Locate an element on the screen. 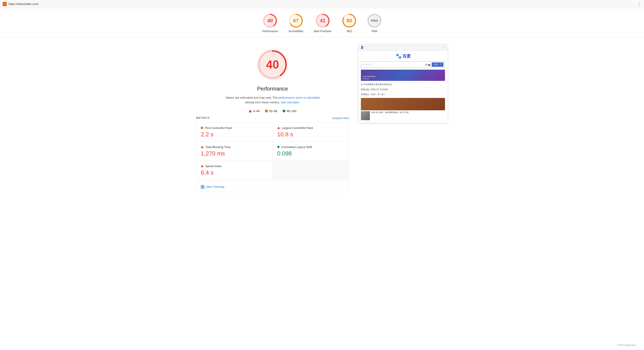 This screenshot has width=644, height=350. score-value-accessibility: 67 is located at coordinates (296, 20).